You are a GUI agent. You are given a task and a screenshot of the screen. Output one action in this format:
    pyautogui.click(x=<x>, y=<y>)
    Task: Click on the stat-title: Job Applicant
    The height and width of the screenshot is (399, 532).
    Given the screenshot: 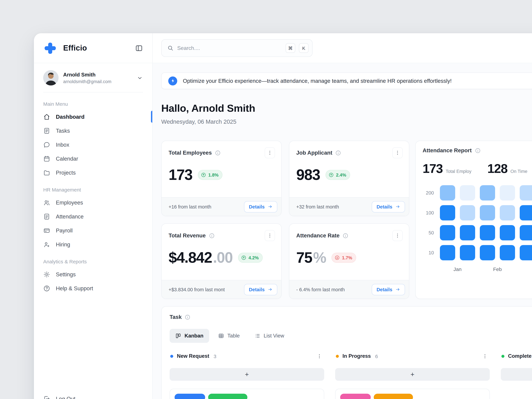 What is the action you would take?
    pyautogui.click(x=314, y=153)
    